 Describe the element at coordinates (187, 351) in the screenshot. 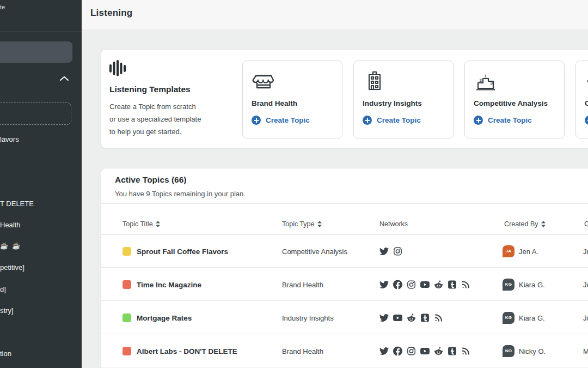

I see `topic-title: Albert Labs - DON'T DELETE` at that location.